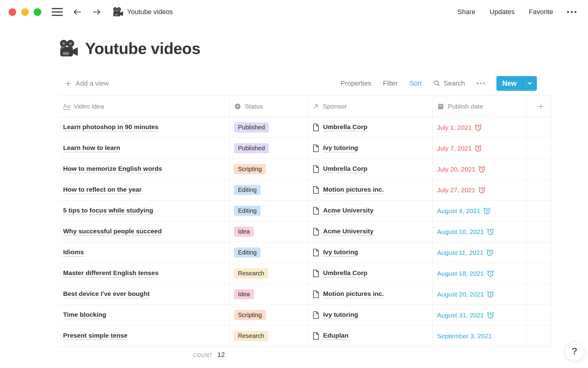 Image resolution: width=588 pixels, height=368 pixels. Describe the element at coordinates (144, 169) in the screenshot. I see `video-idea-cell: How to memorize English words` at that location.